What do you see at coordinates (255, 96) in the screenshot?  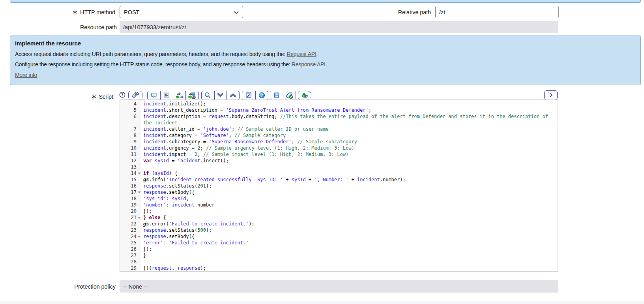 I see `editor-window-group: ?` at bounding box center [255, 96].